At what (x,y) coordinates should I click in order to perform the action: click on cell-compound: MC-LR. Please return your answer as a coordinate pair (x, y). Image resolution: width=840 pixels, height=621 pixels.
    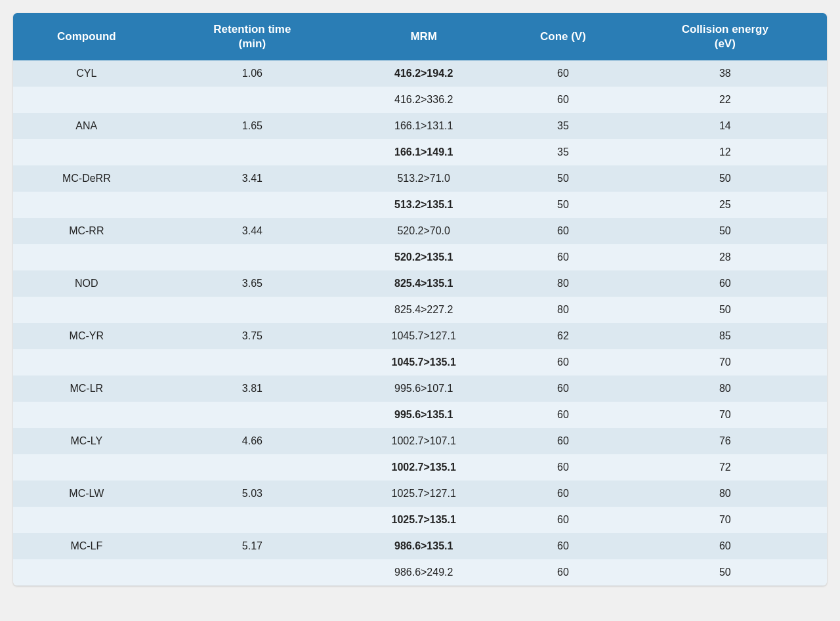
    Looking at the image, I should click on (87, 389).